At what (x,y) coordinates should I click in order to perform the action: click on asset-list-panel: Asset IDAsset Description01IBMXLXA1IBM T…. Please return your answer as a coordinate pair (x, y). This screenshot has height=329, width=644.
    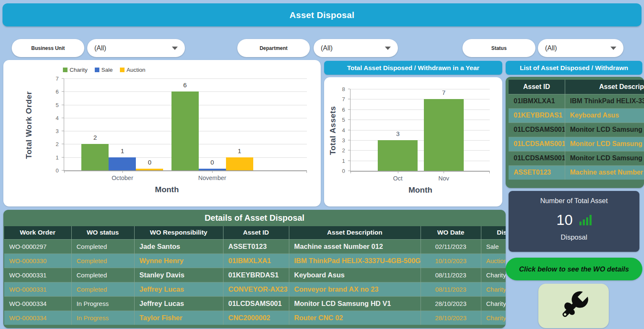
    Looking at the image, I should click on (575, 133).